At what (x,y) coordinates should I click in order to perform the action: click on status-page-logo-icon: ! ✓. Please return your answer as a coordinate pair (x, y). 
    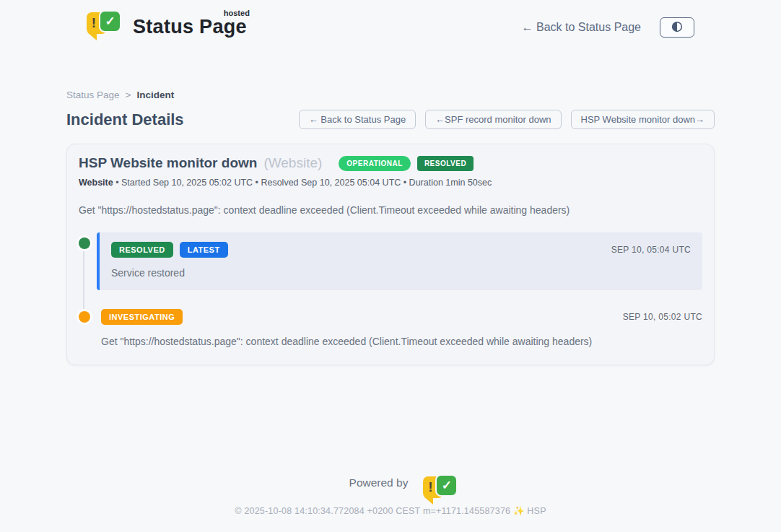
    Looking at the image, I should click on (104, 26).